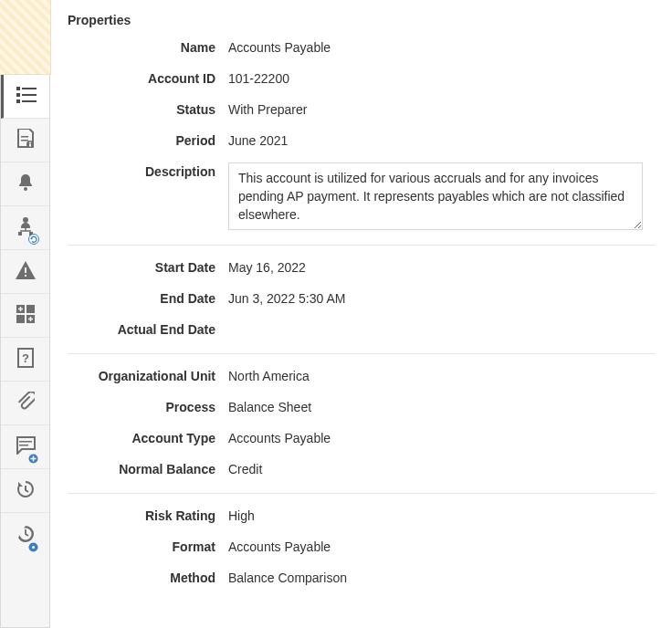 This screenshot has height=628, width=672. Describe the element at coordinates (148, 172) in the screenshot. I see `label-description: Description` at that location.